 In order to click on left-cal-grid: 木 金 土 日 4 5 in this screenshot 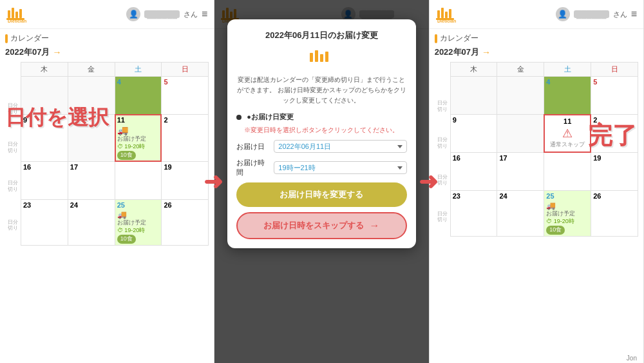, I will do `click(115, 153)`.